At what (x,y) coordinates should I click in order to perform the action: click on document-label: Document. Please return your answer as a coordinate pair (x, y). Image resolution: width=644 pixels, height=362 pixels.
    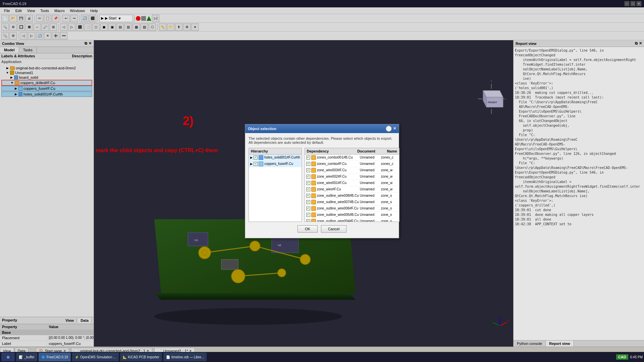
    Looking at the image, I should click on (366, 151).